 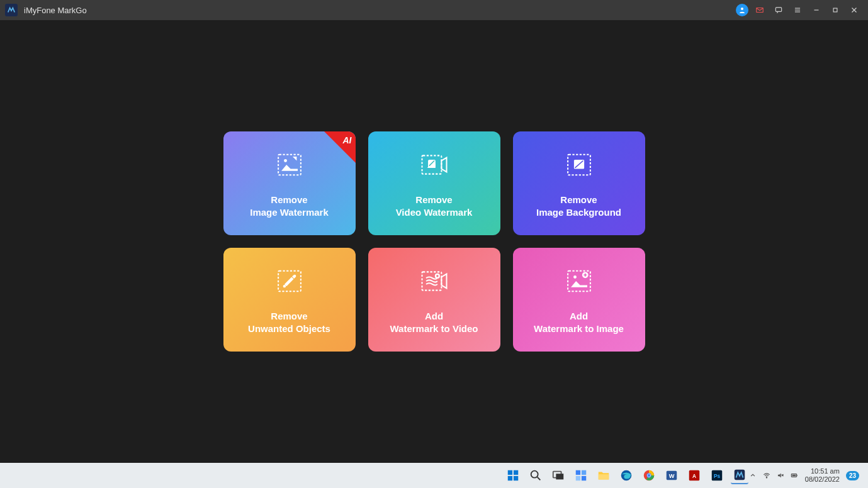 What do you see at coordinates (434, 165) in the screenshot?
I see `video-watermark-remove-icon` at bounding box center [434, 165].